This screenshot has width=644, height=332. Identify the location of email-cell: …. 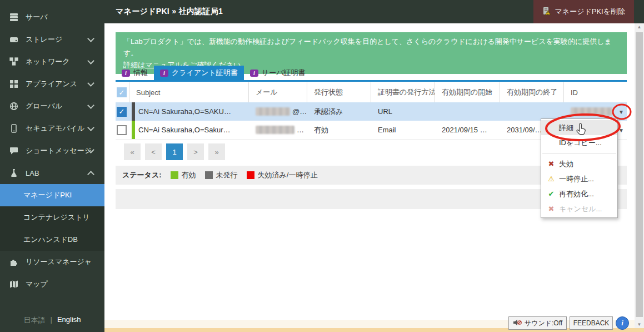
(278, 130).